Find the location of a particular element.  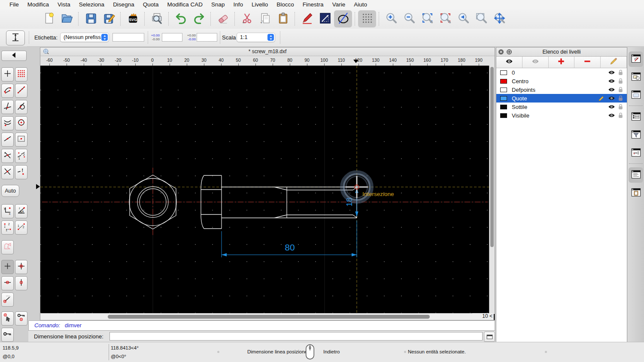

layer-row-sottile: Sottile is located at coordinates (562, 107).